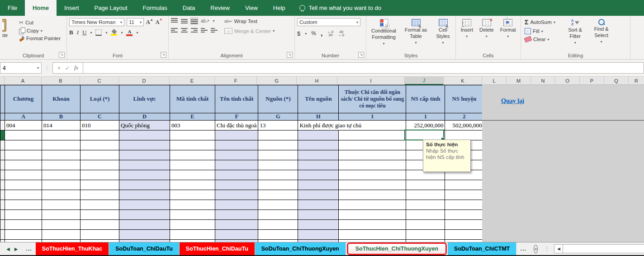 Image resolution: width=644 pixels, height=256 pixels. What do you see at coordinates (540, 22) in the screenshot?
I see `autosum-button: Σ AutoSum ▾` at bounding box center [540, 22].